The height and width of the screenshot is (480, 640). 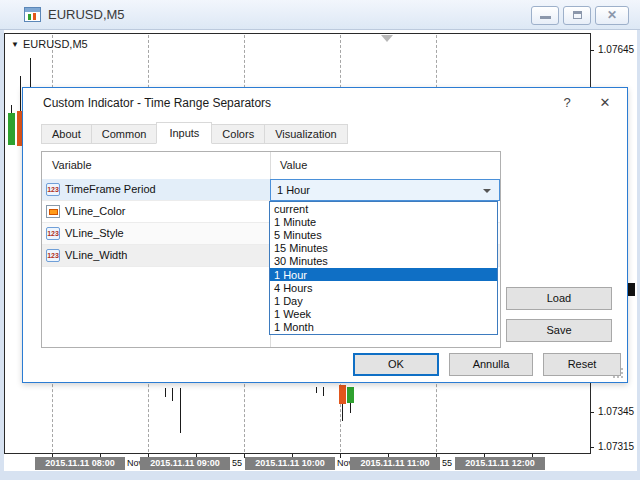 What do you see at coordinates (632, 290) in the screenshot?
I see `current-price-marker` at bounding box center [632, 290].